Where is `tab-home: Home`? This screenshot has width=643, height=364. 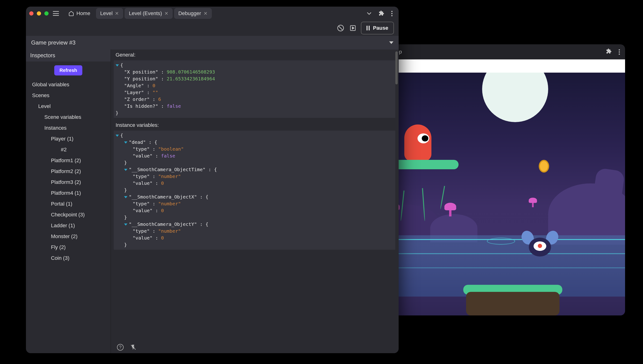
tab-home: Home is located at coordinates (80, 14).